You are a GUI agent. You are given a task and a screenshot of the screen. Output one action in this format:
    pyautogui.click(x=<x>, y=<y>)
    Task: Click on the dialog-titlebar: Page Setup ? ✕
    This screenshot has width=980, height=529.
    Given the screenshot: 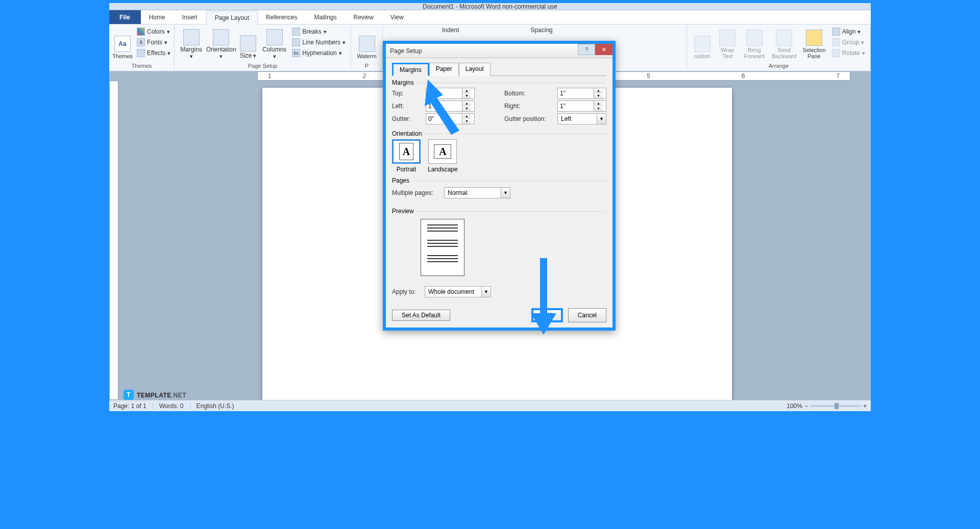 What is the action you would take?
    pyautogui.click(x=499, y=51)
    